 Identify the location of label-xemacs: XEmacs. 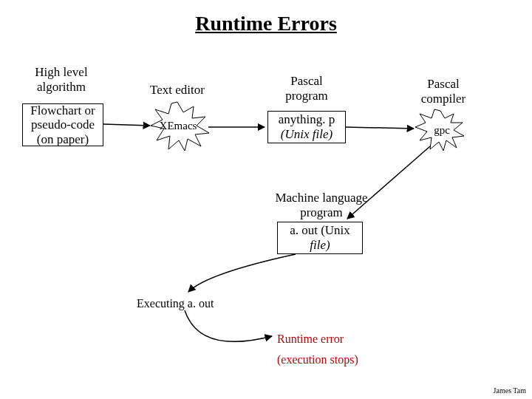
(178, 126).